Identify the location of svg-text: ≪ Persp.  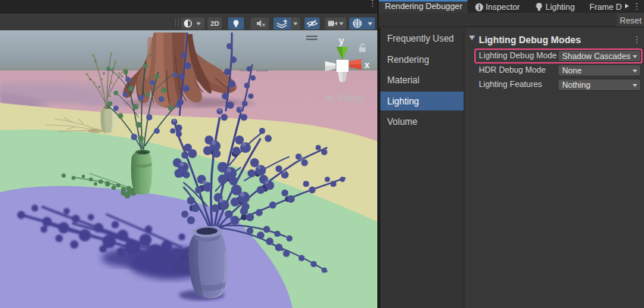
(344, 98).